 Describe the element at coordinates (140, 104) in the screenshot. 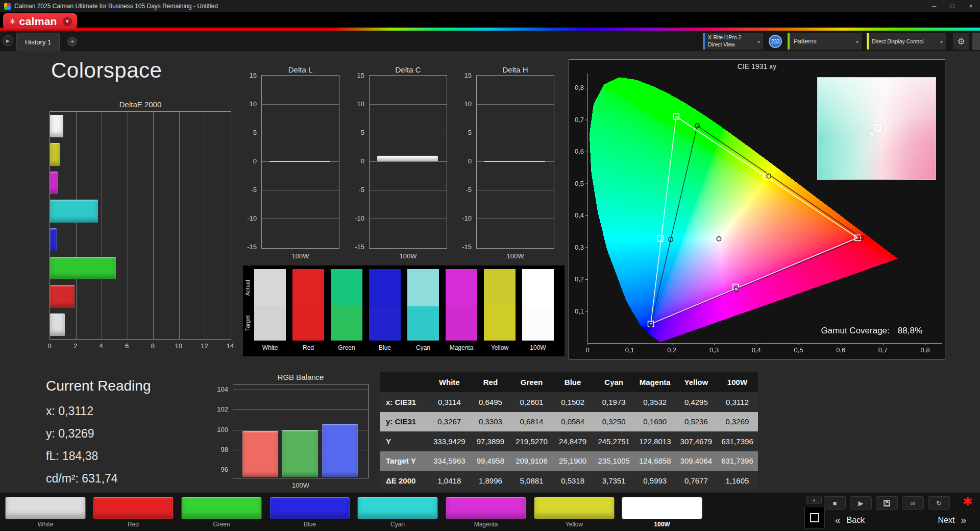

I see `chart-title: DeltaE 2000` at that location.